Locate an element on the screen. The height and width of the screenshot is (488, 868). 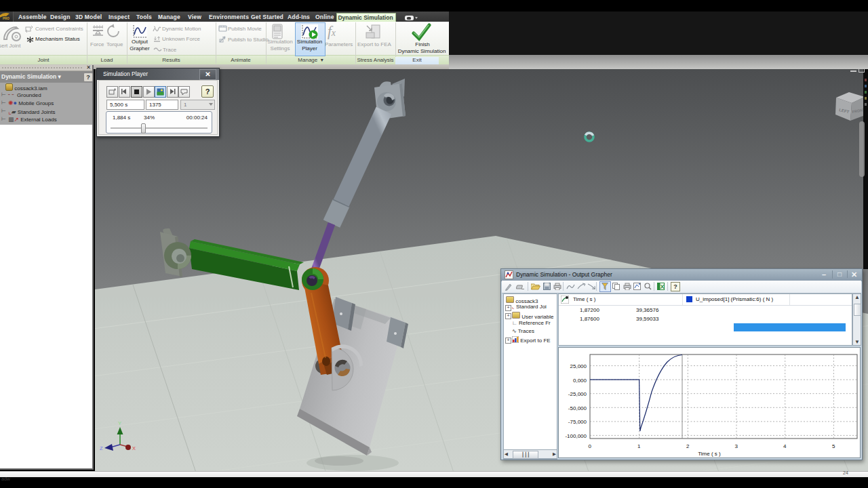
svg-text: 5 is located at coordinates (834, 446).